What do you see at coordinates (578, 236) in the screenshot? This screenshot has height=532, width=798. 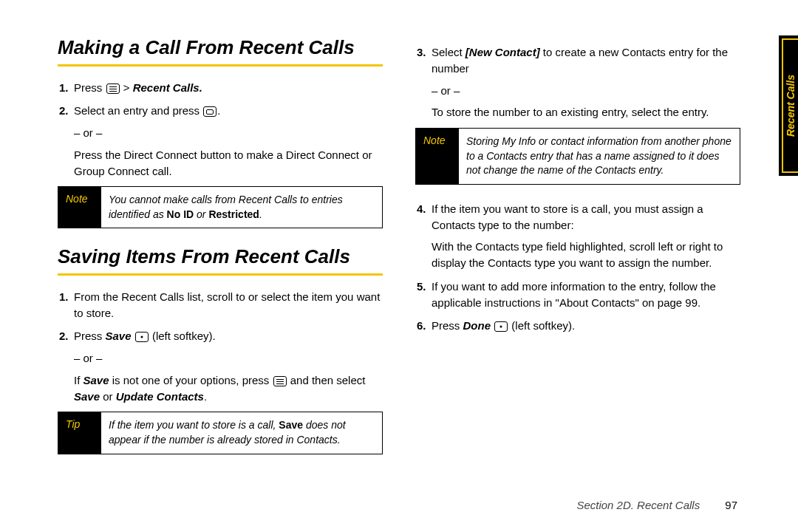 I see `save-step-4: 4. If the item you want to store is a ca…` at bounding box center [578, 236].